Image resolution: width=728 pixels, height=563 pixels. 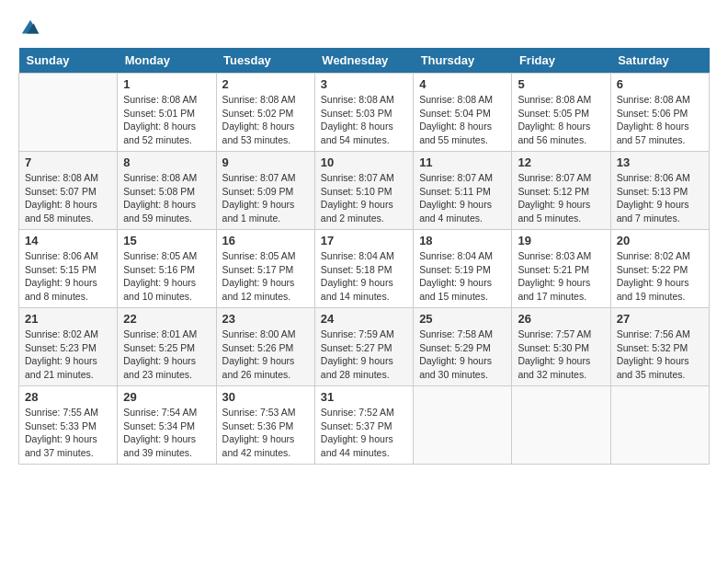 I want to click on day-number: 11, so click(x=462, y=162).